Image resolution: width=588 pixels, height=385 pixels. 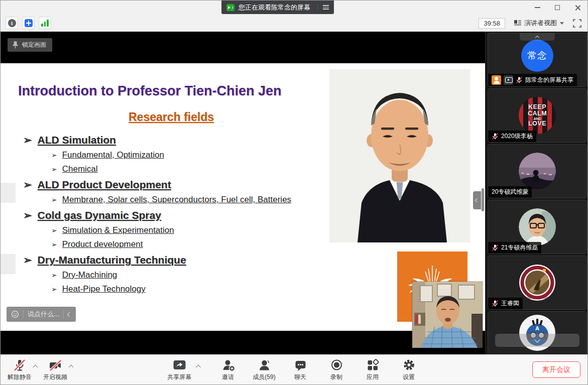 What do you see at coordinates (45, 23) in the screenshot?
I see `signal-icon` at bounding box center [45, 23].